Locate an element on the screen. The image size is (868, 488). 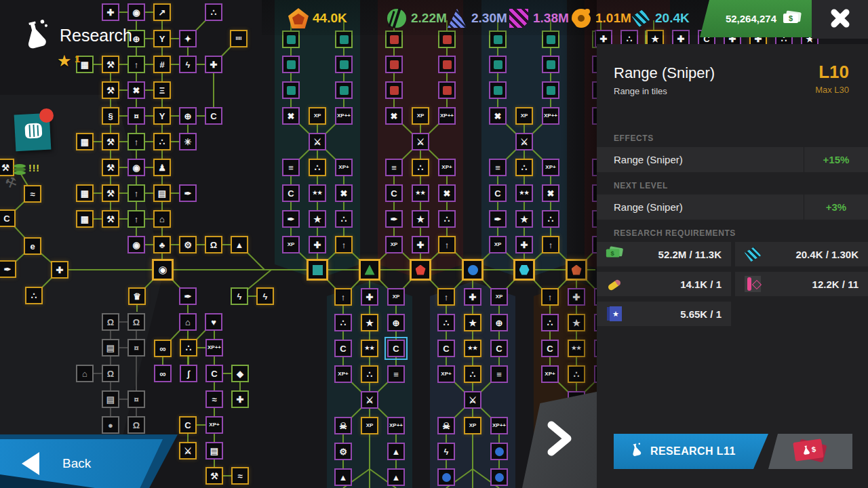
tree-node: ♣ is located at coordinates (162, 245).